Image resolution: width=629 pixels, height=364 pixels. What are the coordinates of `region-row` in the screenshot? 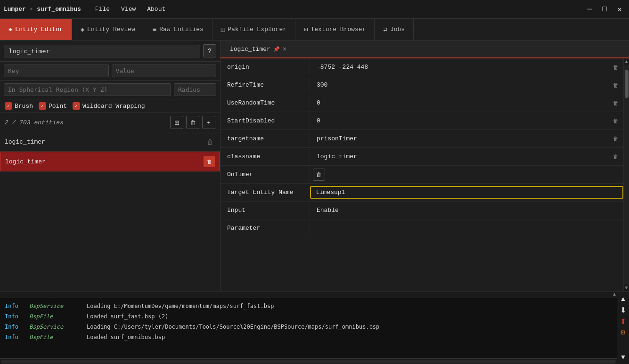 It's located at (110, 90).